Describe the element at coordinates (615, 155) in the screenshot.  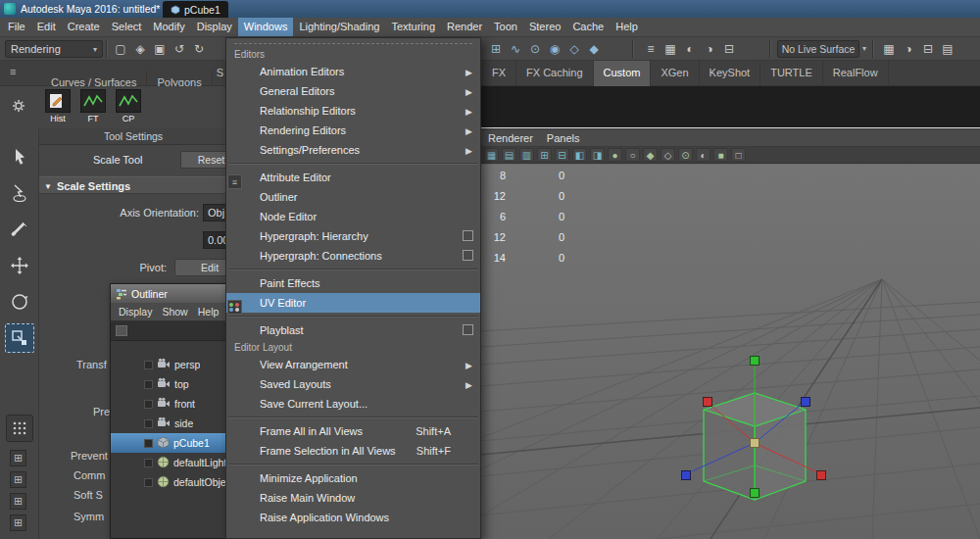
I see `wireframe-icon: ●` at that location.